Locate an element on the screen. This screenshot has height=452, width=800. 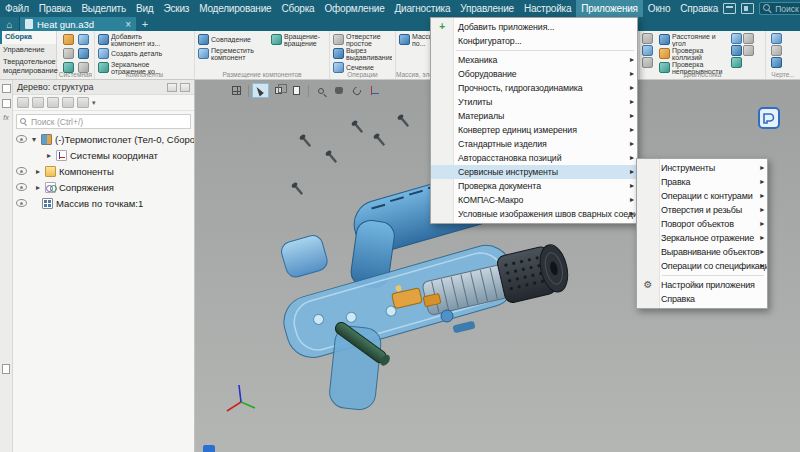
open-icon is located at coordinates (68, 40).